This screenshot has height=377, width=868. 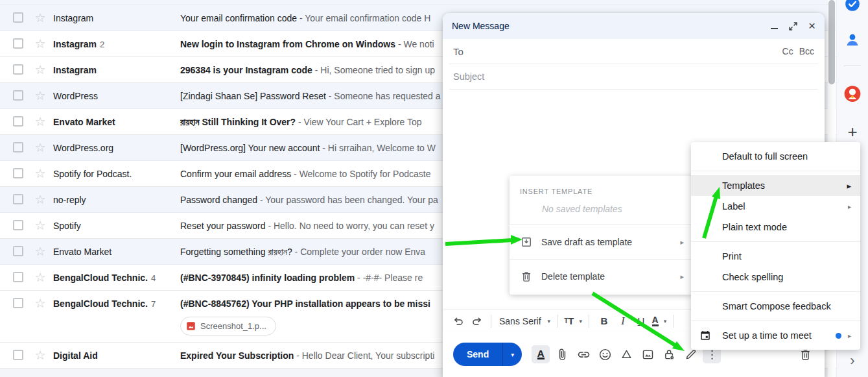 I want to click on get-addons-icon: +, so click(x=852, y=132).